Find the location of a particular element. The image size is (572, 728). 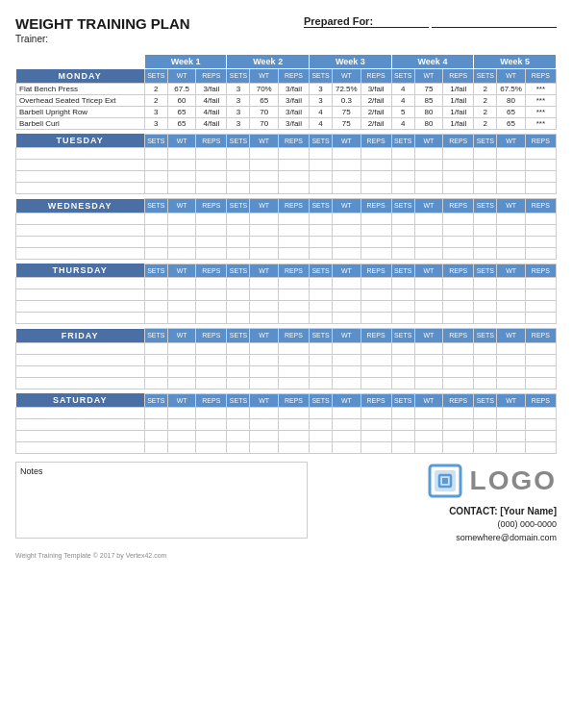

prepared-for: Prepared For: is located at coordinates (431, 21).